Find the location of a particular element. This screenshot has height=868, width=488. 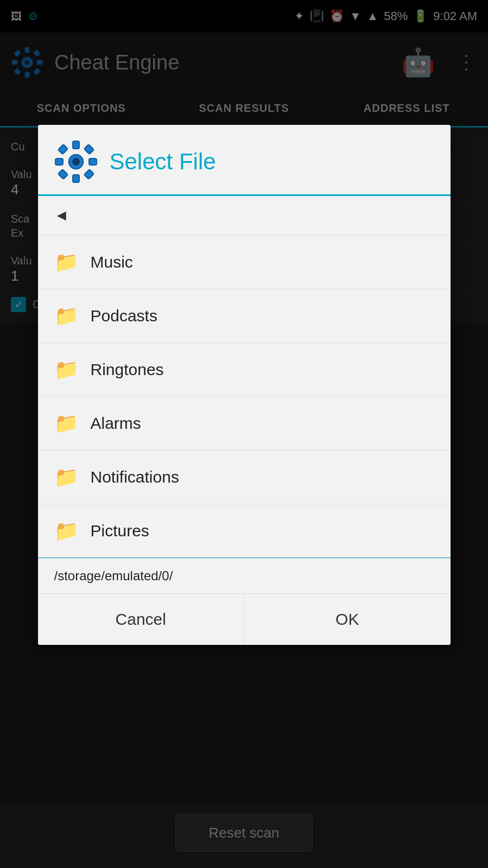

cancel-button: Cancel is located at coordinates (141, 619).